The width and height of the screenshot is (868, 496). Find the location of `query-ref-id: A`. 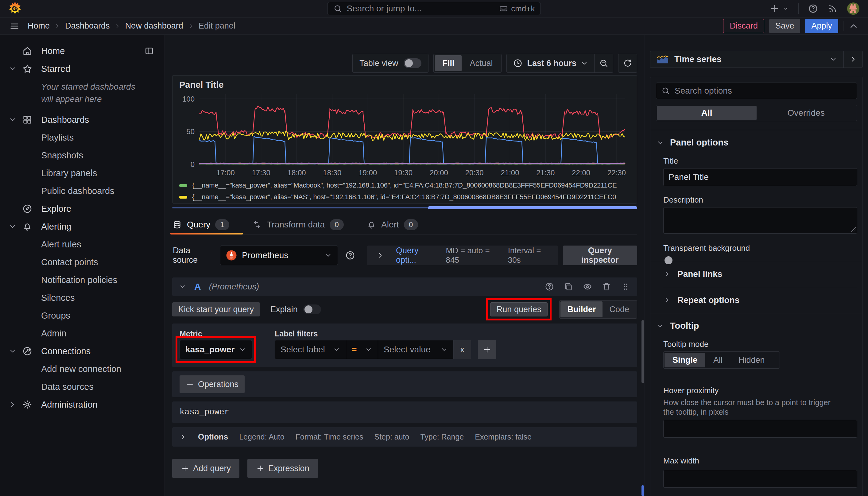

query-ref-id: A is located at coordinates (198, 287).